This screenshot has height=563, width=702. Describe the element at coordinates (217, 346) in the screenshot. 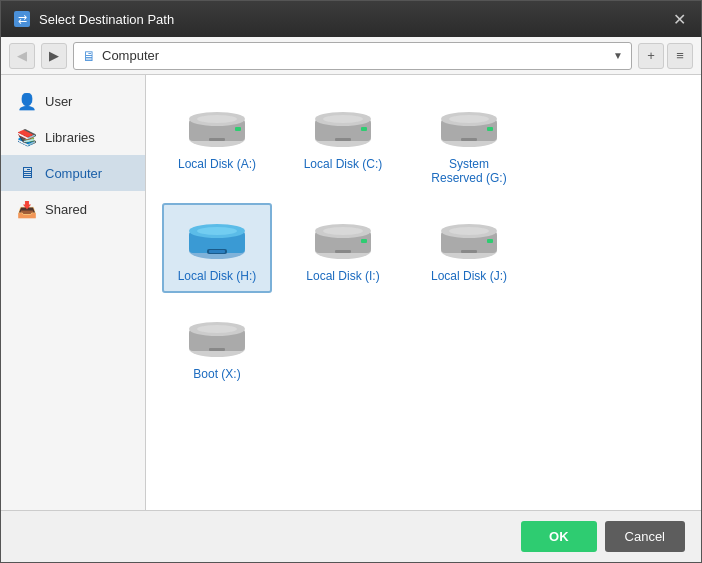

I see `disk-item-x: Boot (X:)` at that location.